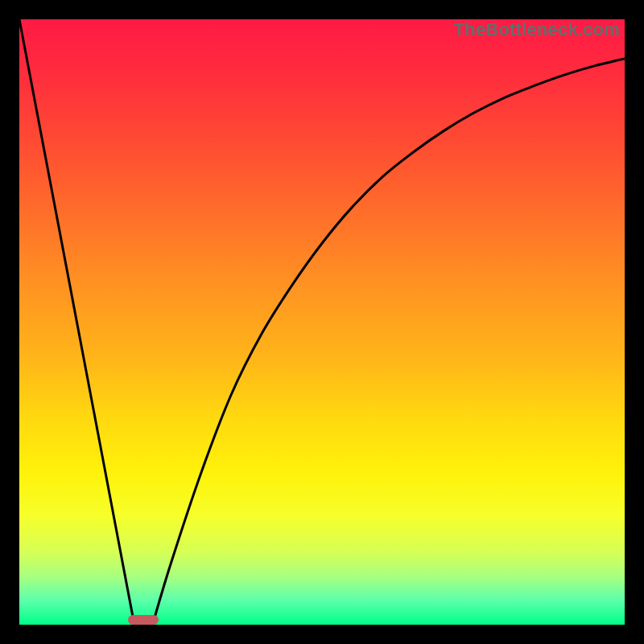  What do you see at coordinates (143, 620) in the screenshot?
I see `bottleneck-marker` at bounding box center [143, 620].